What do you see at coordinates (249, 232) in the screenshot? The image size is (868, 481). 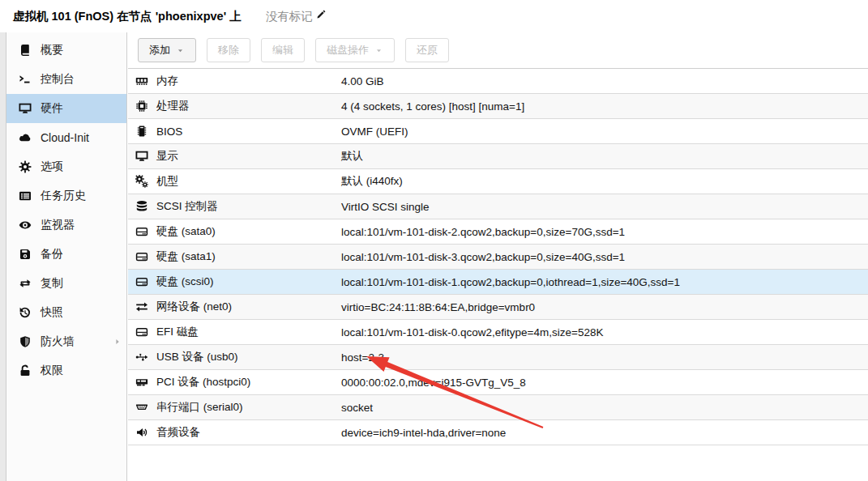 I see `row-label: 硬盘 (sata0)` at bounding box center [249, 232].